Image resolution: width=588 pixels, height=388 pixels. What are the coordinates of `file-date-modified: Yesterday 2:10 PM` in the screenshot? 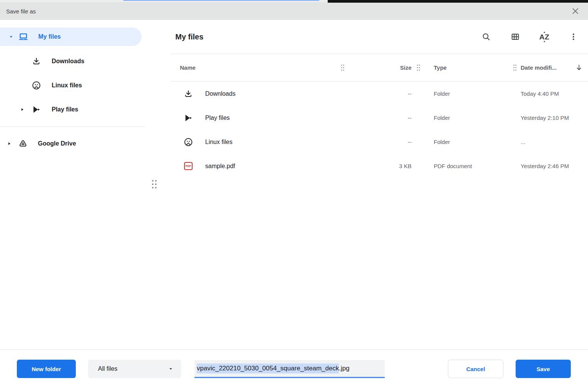 It's located at (554, 118).